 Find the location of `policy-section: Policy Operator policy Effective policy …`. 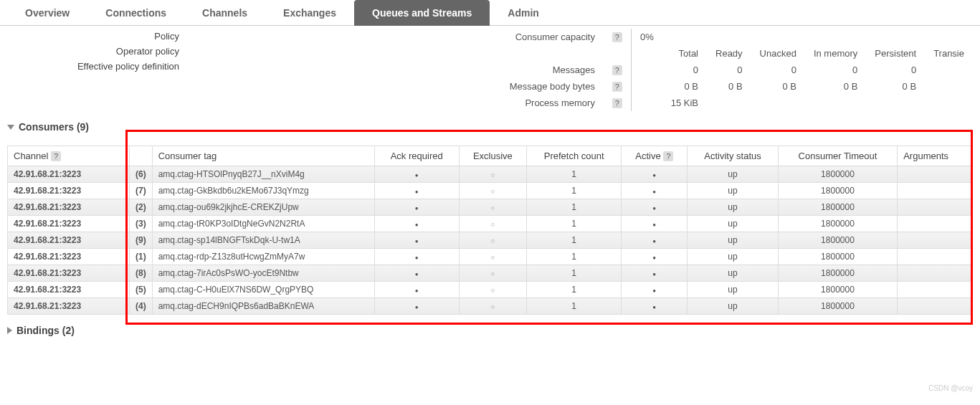

policy-section: Policy Operator policy Effective policy … is located at coordinates (93, 70).